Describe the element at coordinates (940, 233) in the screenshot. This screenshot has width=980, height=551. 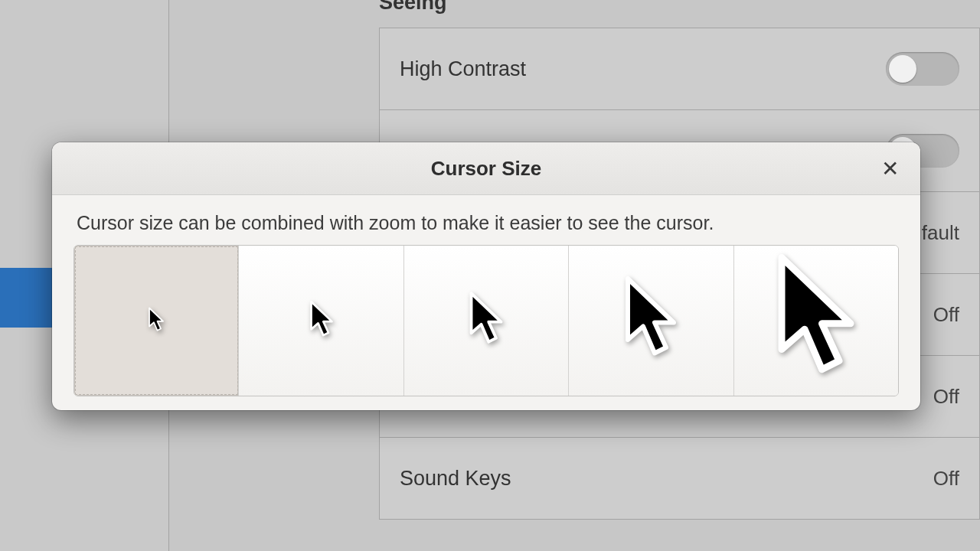
I see `row-value: fault` at that location.